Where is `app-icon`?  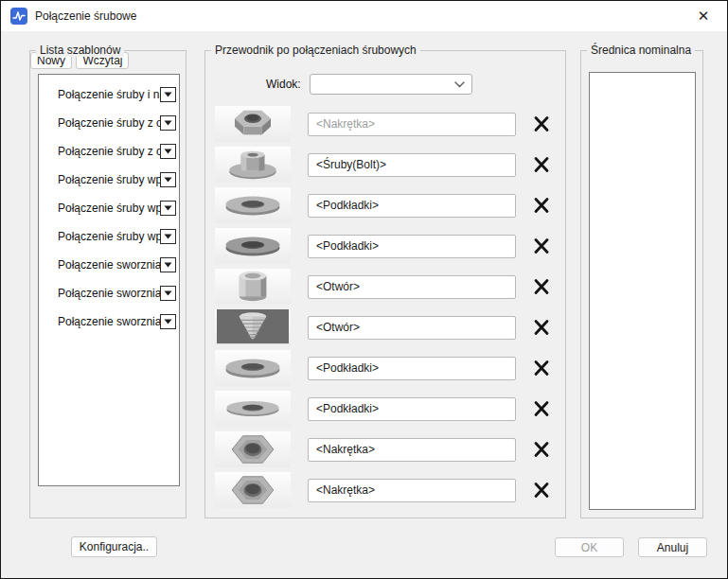
app-icon is located at coordinates (19, 16).